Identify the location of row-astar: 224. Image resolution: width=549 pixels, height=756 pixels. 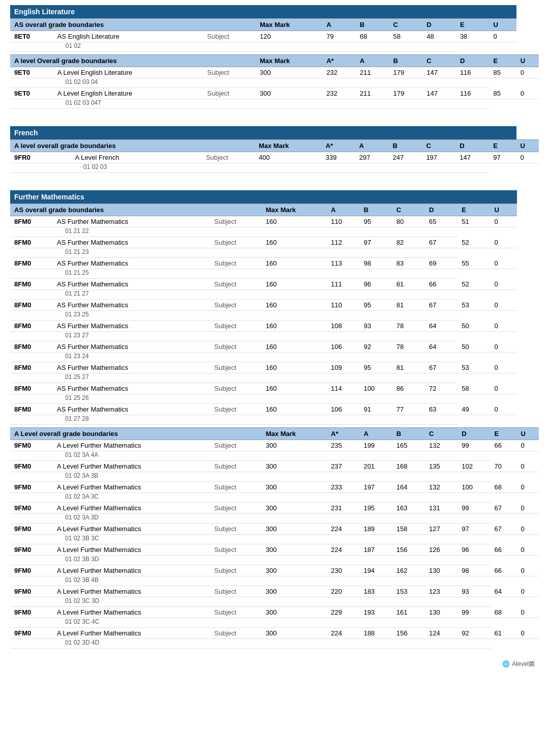
(343, 550).